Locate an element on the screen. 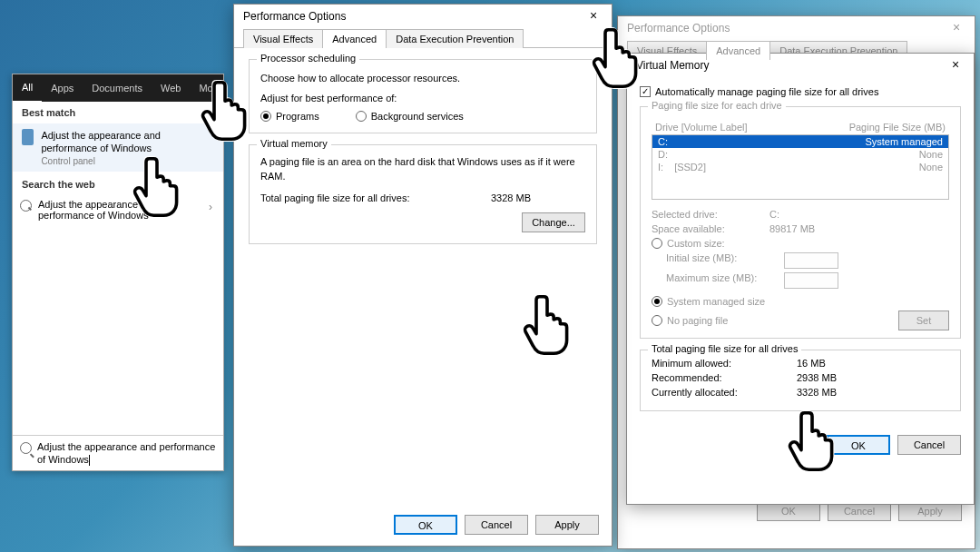  search-tab-more: More is located at coordinates (211, 88).